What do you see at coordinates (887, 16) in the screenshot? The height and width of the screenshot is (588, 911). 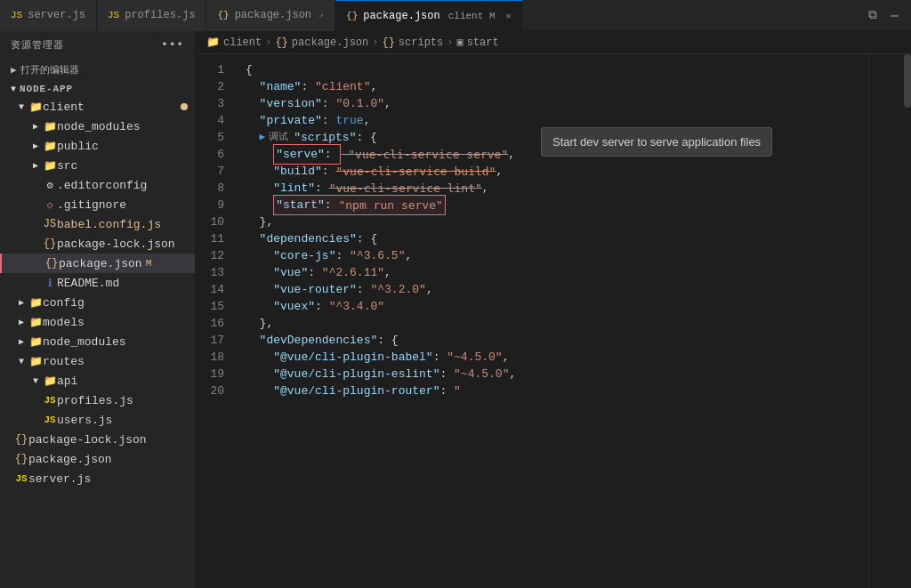 I see `tab-actions: ⧉ ⋯` at bounding box center [887, 16].